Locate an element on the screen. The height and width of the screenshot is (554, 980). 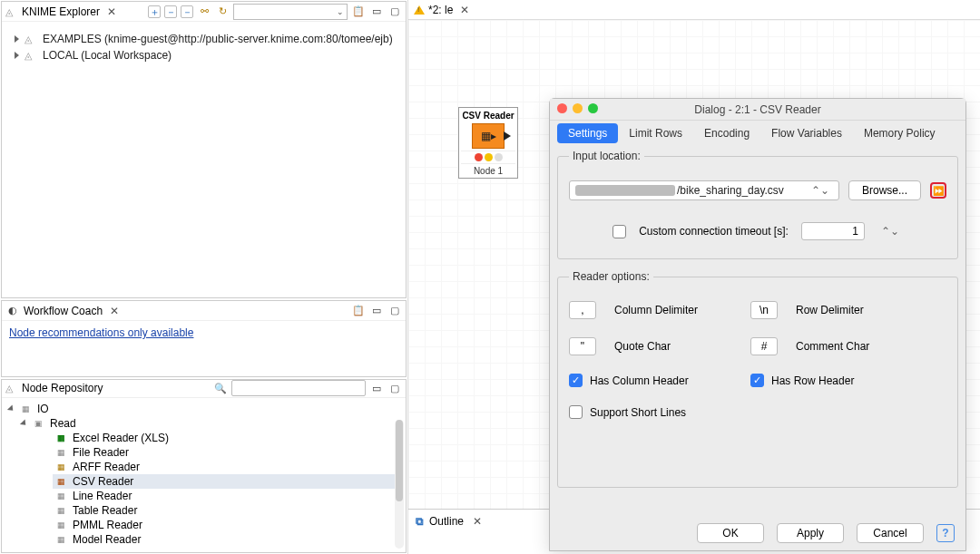
repo-item: ▦Table Reader is located at coordinates (227, 510).